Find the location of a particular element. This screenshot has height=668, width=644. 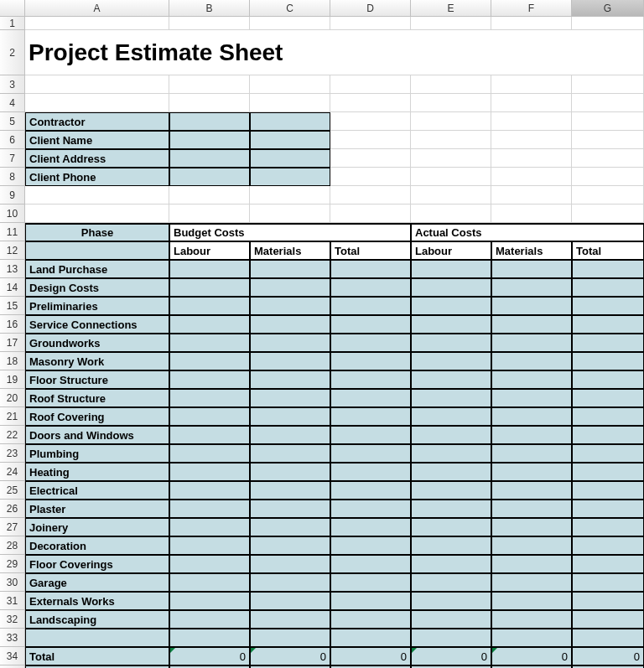

row-header-11: 11 is located at coordinates (13, 232).